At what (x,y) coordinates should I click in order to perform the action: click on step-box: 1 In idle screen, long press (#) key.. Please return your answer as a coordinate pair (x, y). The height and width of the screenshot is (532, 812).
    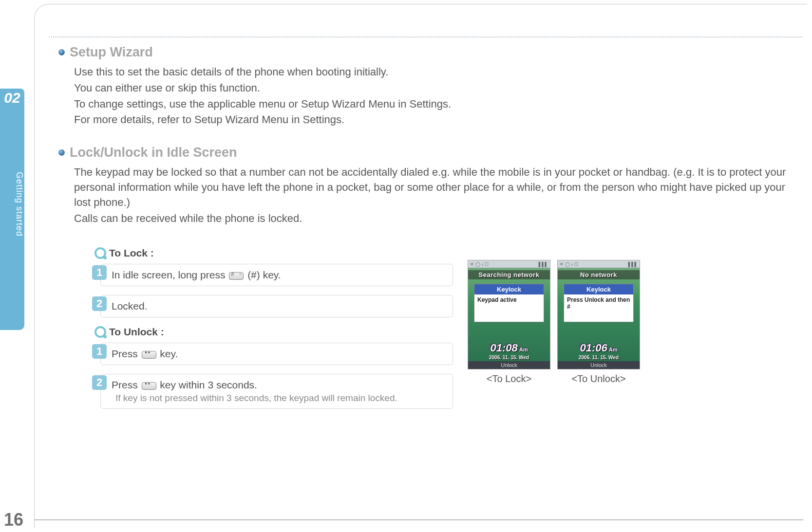
    Looking at the image, I should click on (277, 275).